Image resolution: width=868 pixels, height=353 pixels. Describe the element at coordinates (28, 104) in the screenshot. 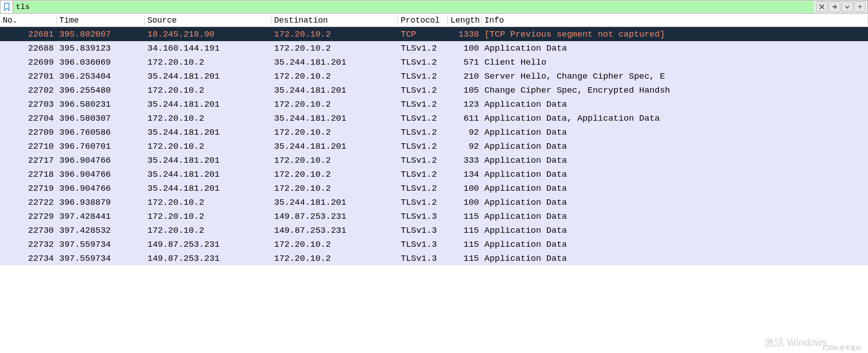

I see `packet-cell-no: 22703` at that location.